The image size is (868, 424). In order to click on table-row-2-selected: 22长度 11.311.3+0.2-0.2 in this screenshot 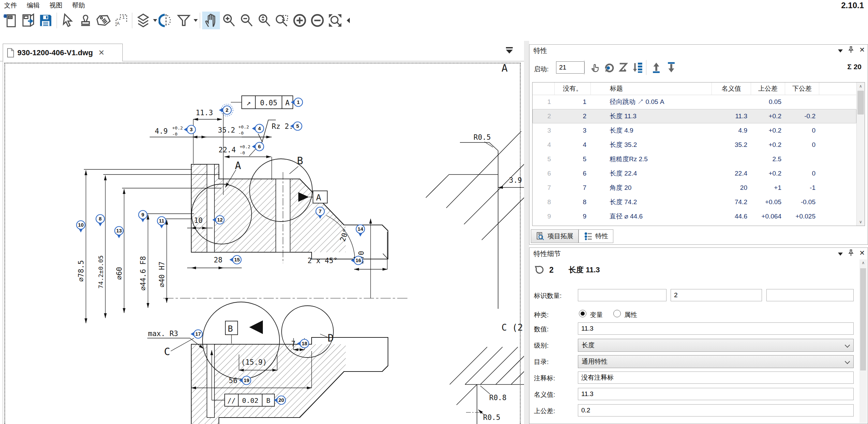, I will do `click(694, 116)`.